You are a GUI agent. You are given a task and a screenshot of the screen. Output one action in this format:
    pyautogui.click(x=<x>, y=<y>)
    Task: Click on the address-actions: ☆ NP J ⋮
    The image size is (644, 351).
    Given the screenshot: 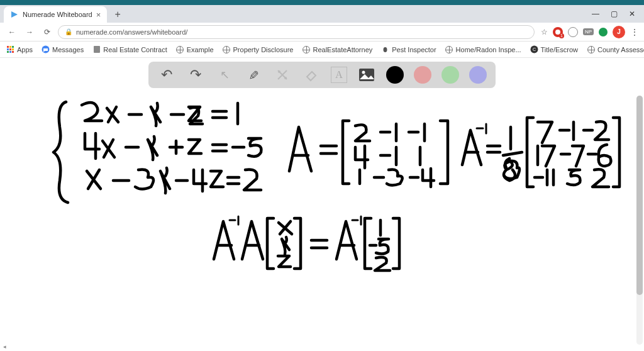 What is the action you would take?
    pyautogui.click(x=589, y=32)
    